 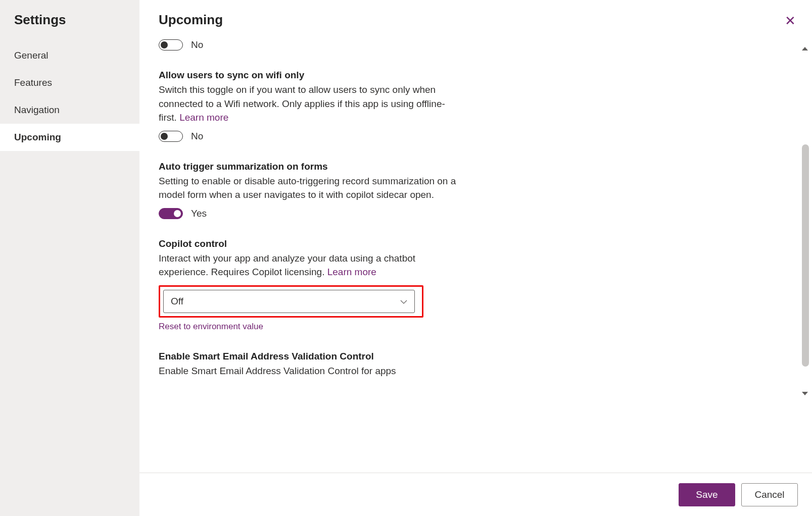 I want to click on select-value: Off, so click(x=177, y=301).